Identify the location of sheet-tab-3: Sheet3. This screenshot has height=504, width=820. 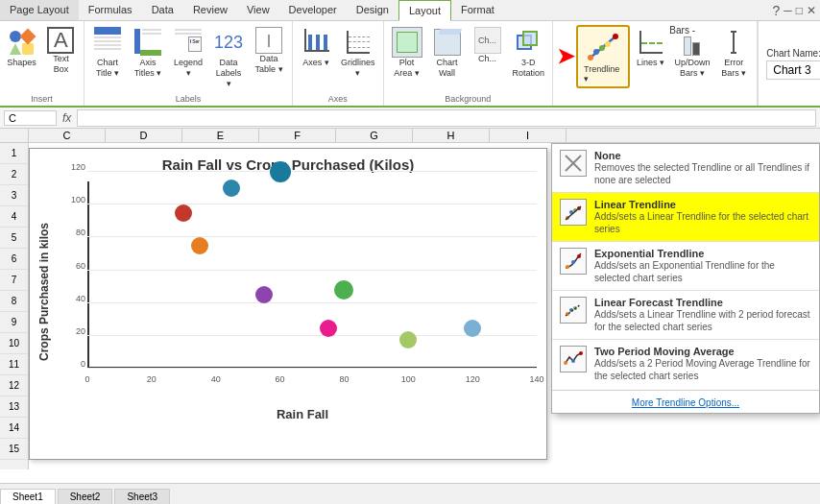
(142, 496).